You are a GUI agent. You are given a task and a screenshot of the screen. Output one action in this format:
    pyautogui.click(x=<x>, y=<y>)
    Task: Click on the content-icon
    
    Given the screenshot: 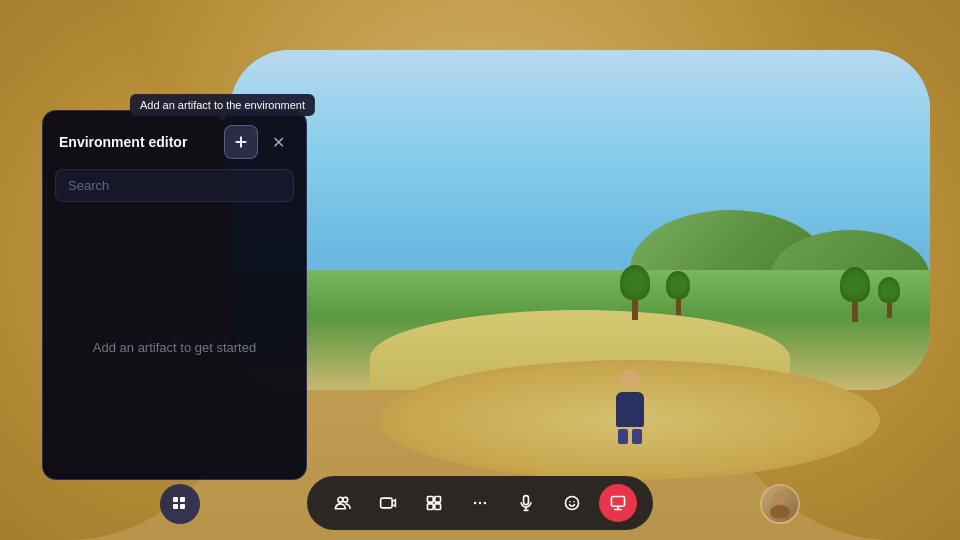 What is the action you would take?
    pyautogui.click(x=434, y=503)
    